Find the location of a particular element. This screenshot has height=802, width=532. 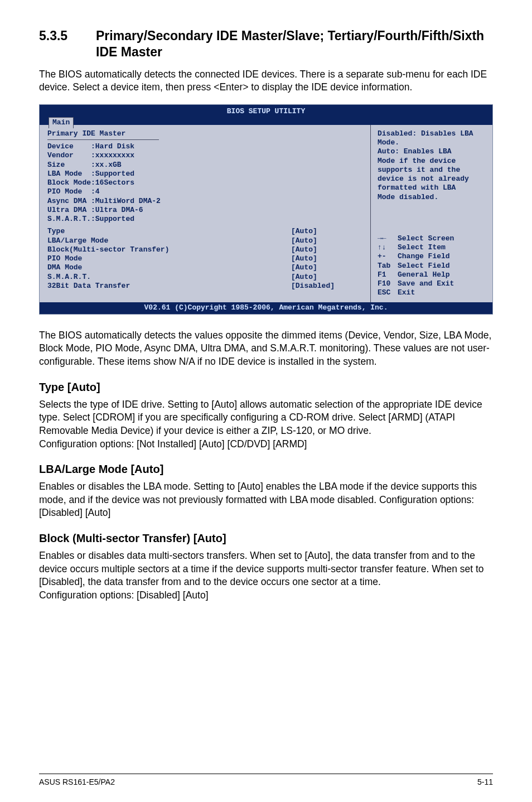

page-footer: ASUS RS161-E5/PA2 5-11 is located at coordinates (266, 780).